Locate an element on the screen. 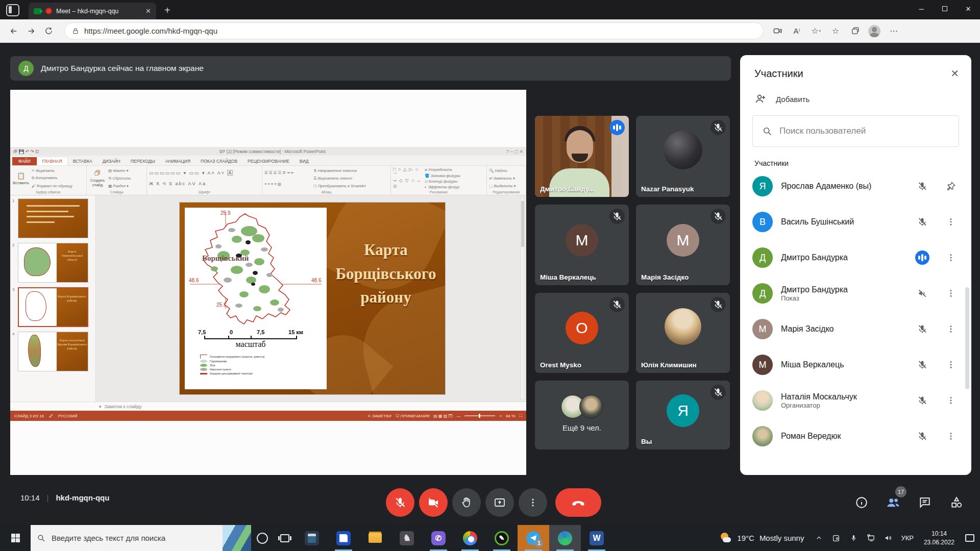  participant-row: ВВасиль Бушінський is located at coordinates (855, 222).